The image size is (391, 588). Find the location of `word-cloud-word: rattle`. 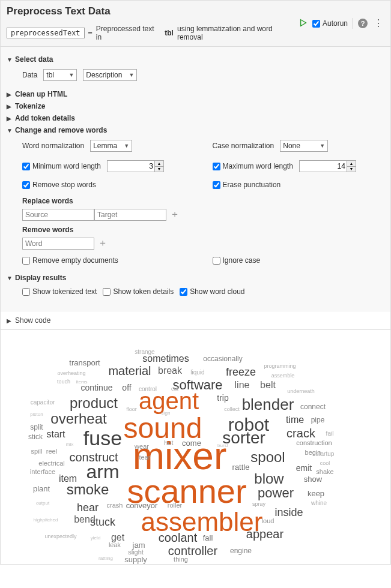

word-cloud-word: rattle is located at coordinates (241, 467).